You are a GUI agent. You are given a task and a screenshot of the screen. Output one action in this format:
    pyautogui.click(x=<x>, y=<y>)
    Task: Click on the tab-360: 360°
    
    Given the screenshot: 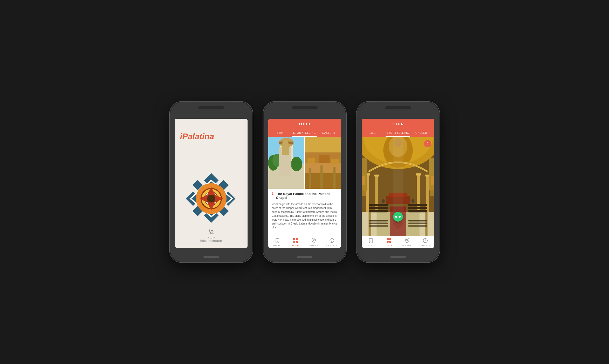 What is the action you would take?
    pyautogui.click(x=280, y=133)
    